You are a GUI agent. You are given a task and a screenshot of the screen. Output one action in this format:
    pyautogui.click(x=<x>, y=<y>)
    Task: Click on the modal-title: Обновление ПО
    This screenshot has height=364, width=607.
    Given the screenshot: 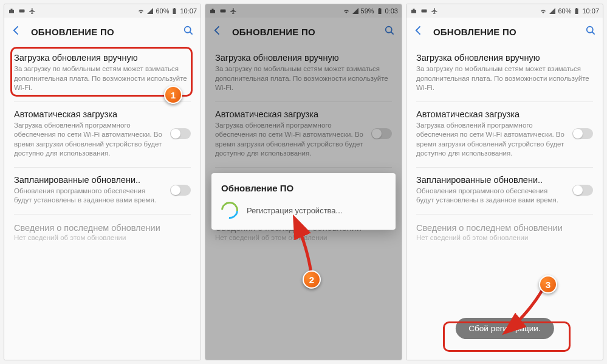 What is the action you would take?
    pyautogui.click(x=304, y=188)
    